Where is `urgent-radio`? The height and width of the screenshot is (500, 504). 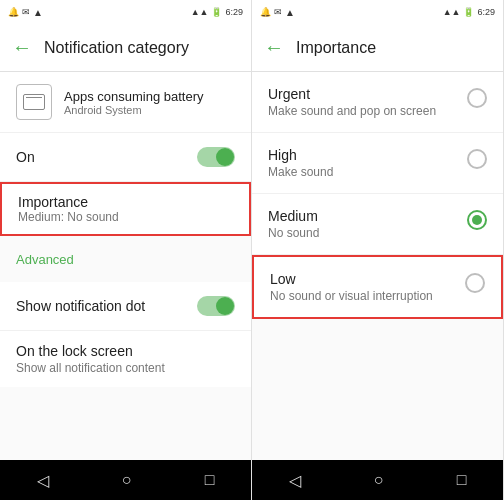
urgent-radio is located at coordinates (477, 98).